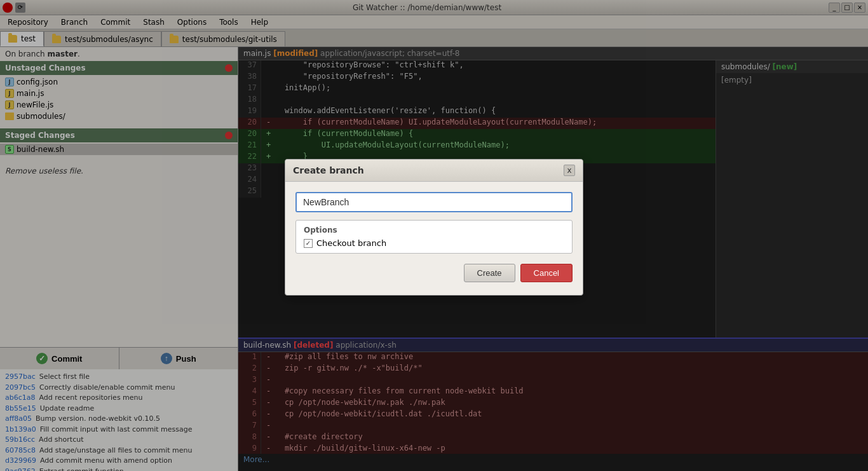  I want to click on checkout-branch-row: ✓ Checkout branch, so click(434, 243).